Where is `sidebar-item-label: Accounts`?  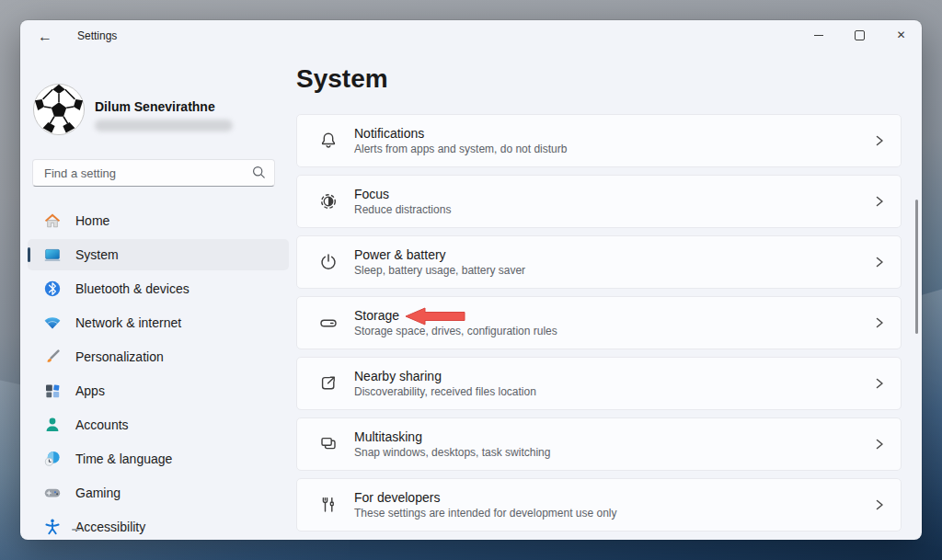
sidebar-item-label: Accounts is located at coordinates (102, 425).